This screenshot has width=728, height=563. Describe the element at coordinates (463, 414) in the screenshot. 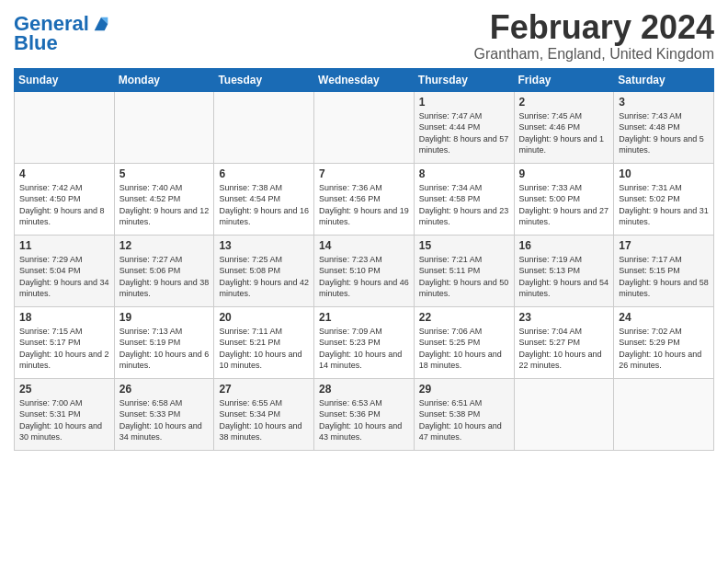

I see `calendar-cell: 29Sunrise: 6:51 AM Sunset: 5:38 PM Dayli…` at that location.